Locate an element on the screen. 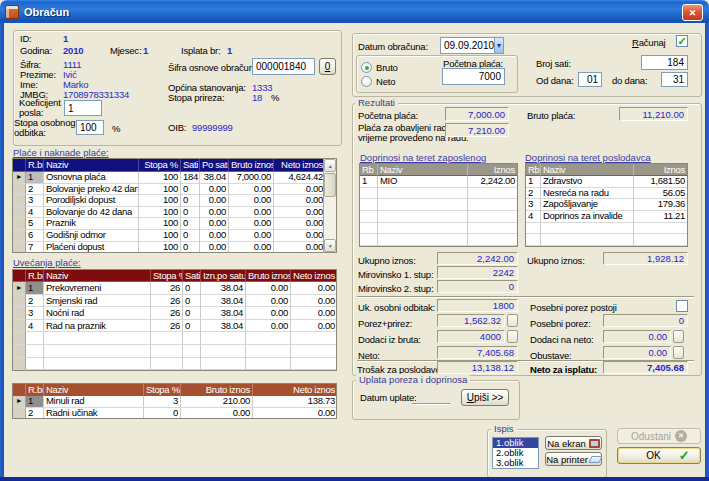  table-row: 4Rad na praznik26038.040.000.00 is located at coordinates (174, 326).